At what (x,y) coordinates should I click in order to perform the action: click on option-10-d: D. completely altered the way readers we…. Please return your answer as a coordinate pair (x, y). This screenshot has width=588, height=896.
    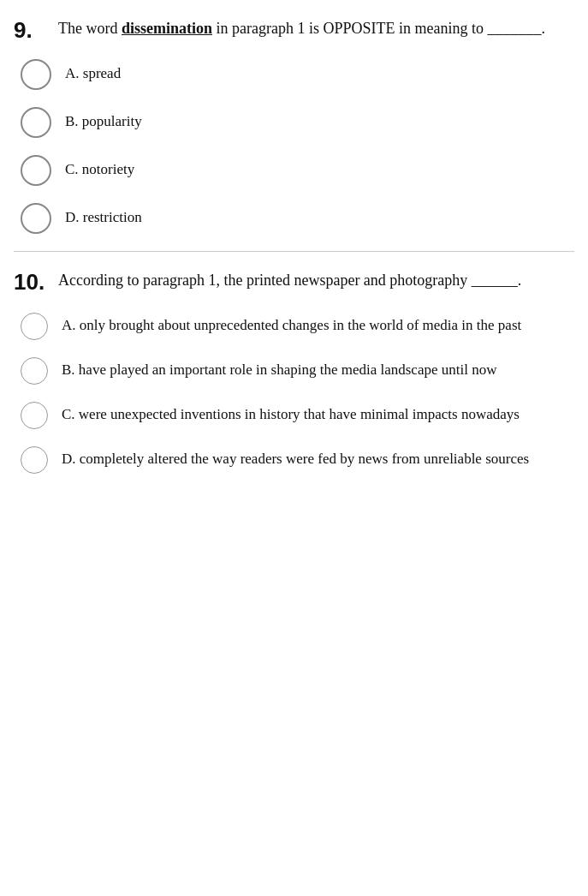
    Looking at the image, I should click on (294, 458).